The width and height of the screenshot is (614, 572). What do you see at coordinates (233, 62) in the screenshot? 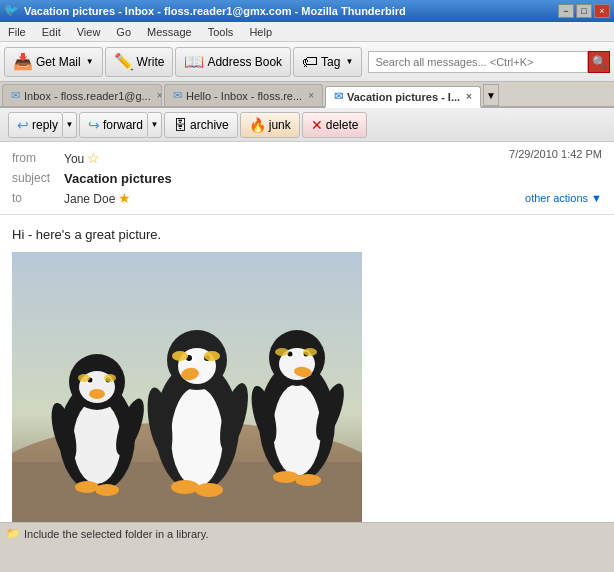
I see `address-book-button: 📖 Address Book` at bounding box center [233, 62].